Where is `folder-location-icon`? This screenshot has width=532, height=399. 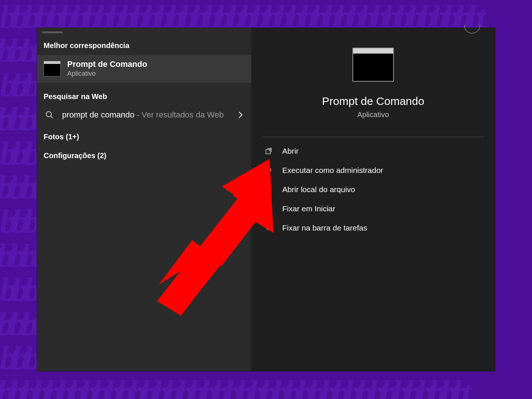
folder-location-icon is located at coordinates (269, 190).